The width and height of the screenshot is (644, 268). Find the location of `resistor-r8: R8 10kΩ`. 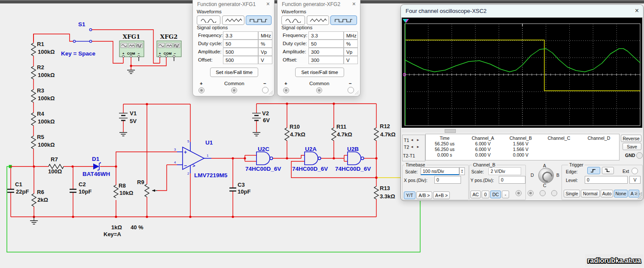

resistor-r8: R8 10kΩ is located at coordinates (124, 190).